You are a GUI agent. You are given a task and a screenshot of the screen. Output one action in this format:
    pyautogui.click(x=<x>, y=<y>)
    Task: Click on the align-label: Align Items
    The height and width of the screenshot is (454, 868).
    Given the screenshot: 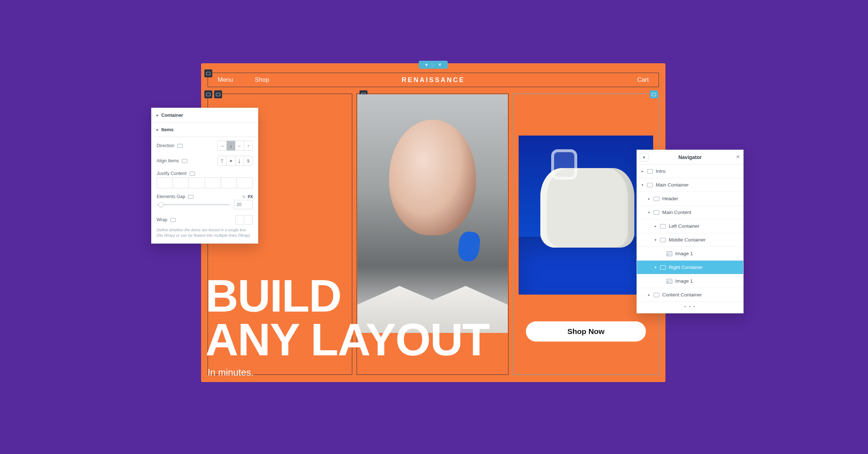 What is the action you would take?
    pyautogui.click(x=168, y=161)
    